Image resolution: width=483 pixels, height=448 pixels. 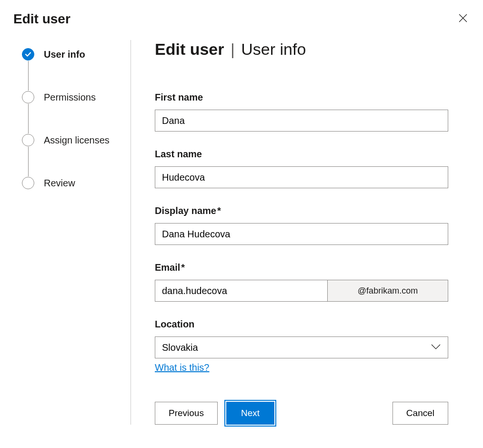 What do you see at coordinates (463, 19) in the screenshot?
I see `close-button` at bounding box center [463, 19].